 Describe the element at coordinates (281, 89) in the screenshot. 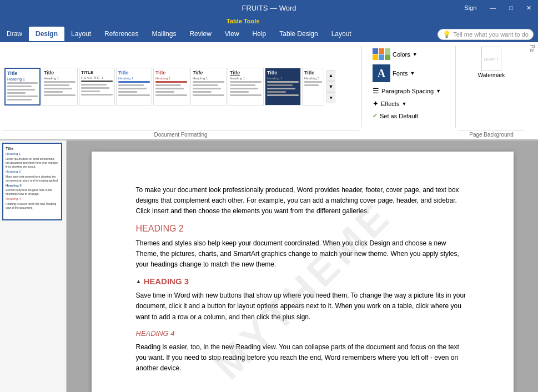

I see `tc-block-8c` at that location.